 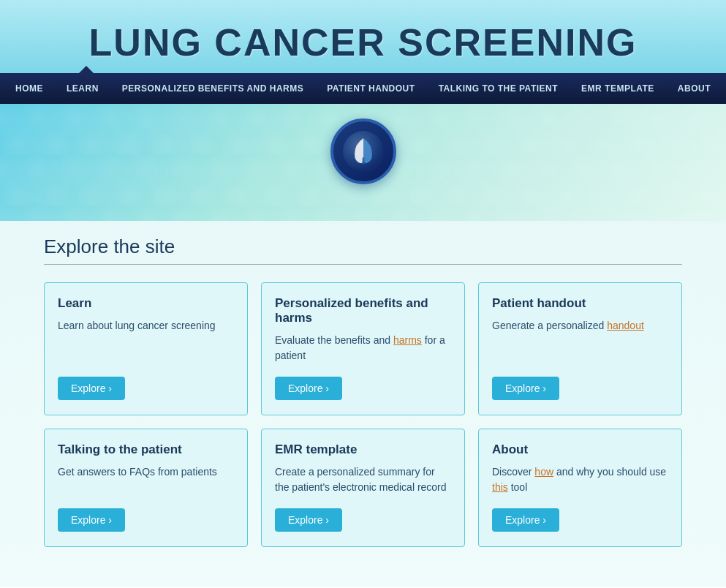 I want to click on lung-icon, so click(x=363, y=151).